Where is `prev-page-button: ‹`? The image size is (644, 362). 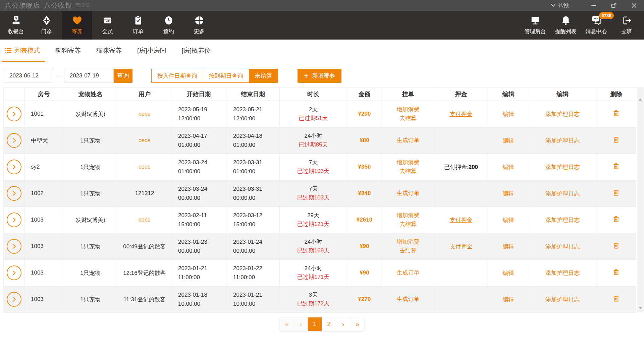
prev-page-button: ‹ is located at coordinates (301, 324).